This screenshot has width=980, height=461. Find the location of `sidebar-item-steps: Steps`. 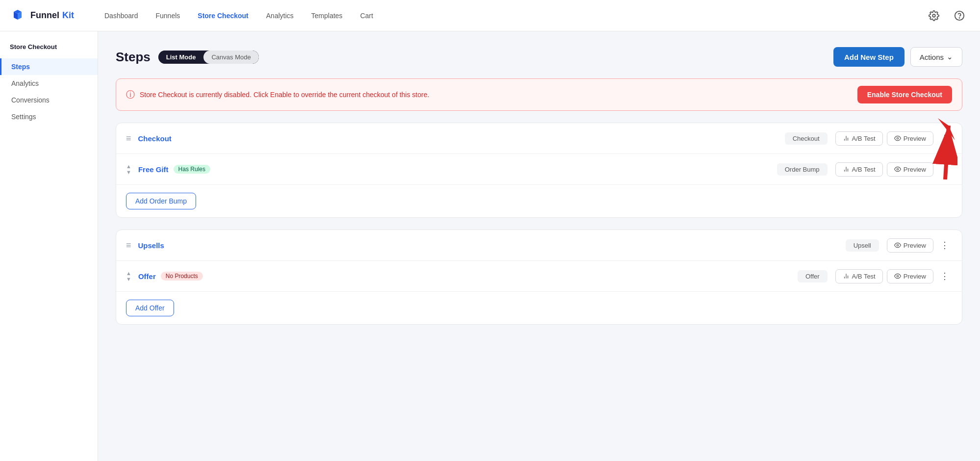

sidebar-item-steps: Steps is located at coordinates (49, 67).